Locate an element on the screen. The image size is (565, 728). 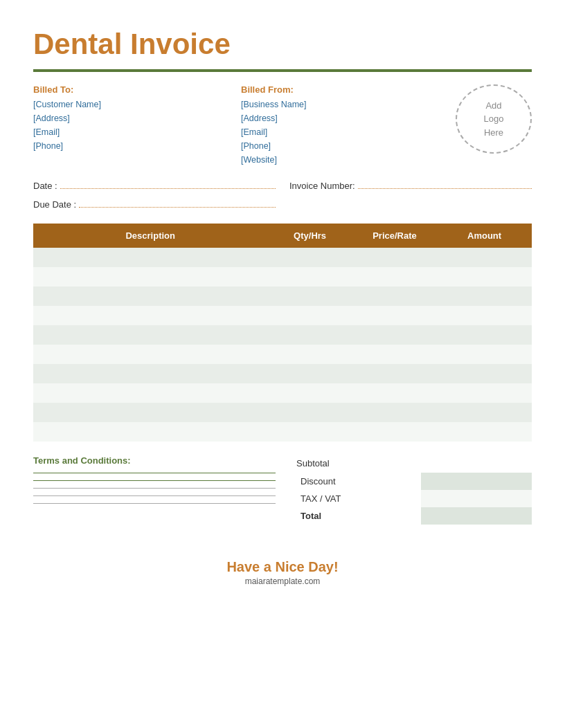
totals-table: Discount TAX / VAT Total is located at coordinates (414, 498).